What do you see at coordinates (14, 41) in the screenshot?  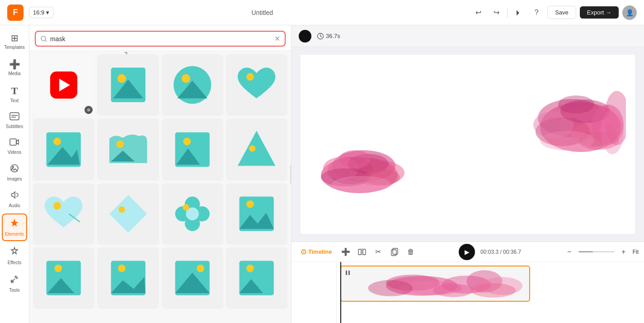 I see `sidebar-item-templates: ⊞ Templates` at bounding box center [14, 41].